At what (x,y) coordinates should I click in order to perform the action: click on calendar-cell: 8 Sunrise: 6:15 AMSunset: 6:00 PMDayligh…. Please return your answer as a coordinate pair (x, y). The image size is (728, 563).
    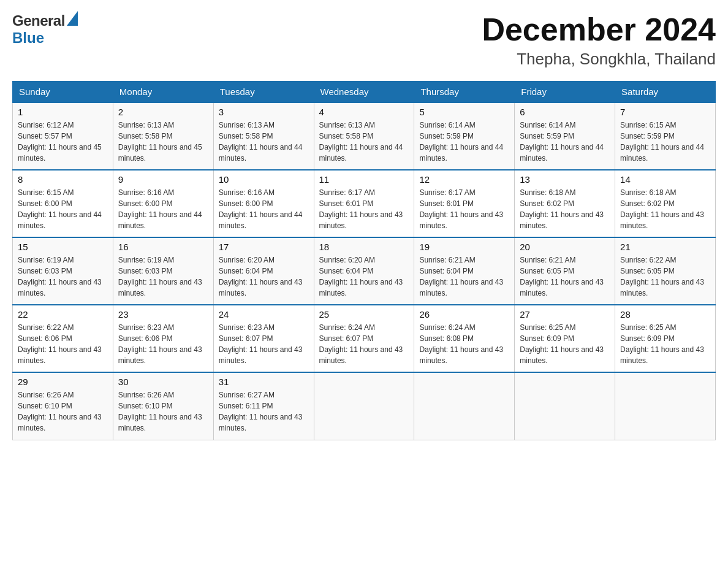
    Looking at the image, I should click on (63, 204).